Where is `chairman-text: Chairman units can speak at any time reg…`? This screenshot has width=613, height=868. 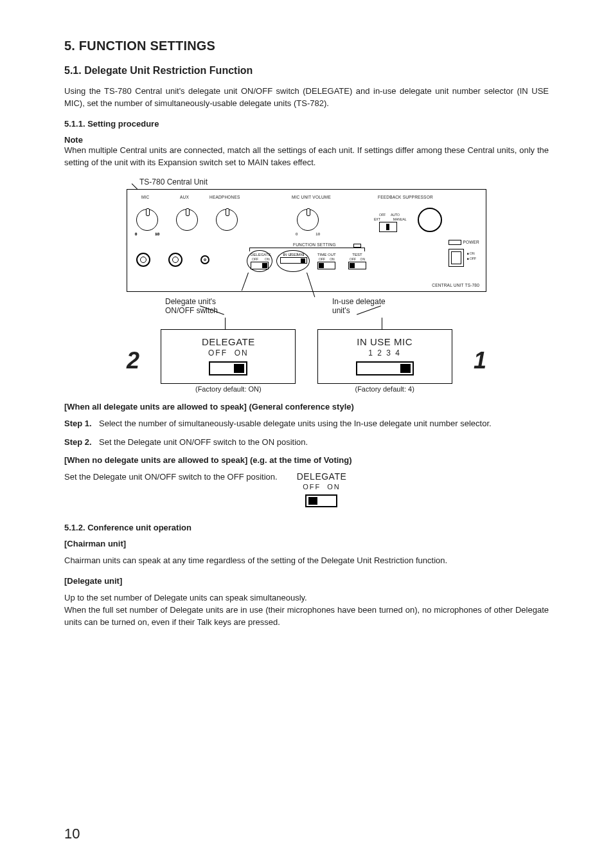 chairman-text: Chairman units can speak at any time reg… is located at coordinates (306, 561).